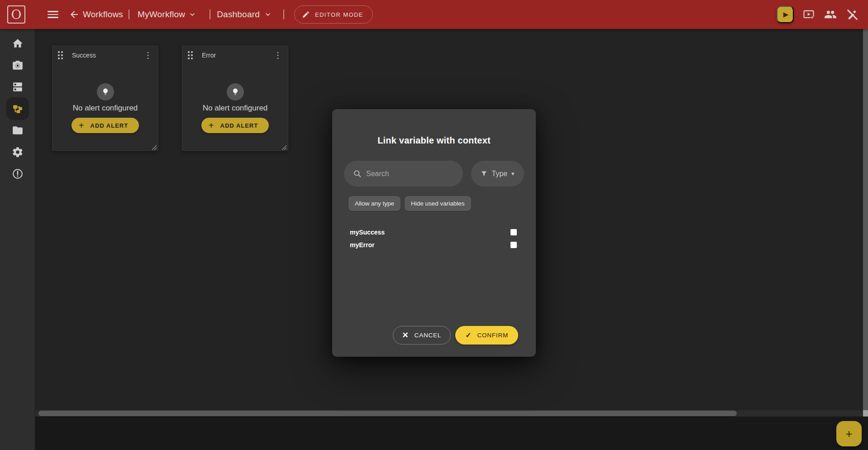  What do you see at coordinates (865, 220) in the screenshot?
I see `vertical-scrollbar-thumb` at bounding box center [865, 220].